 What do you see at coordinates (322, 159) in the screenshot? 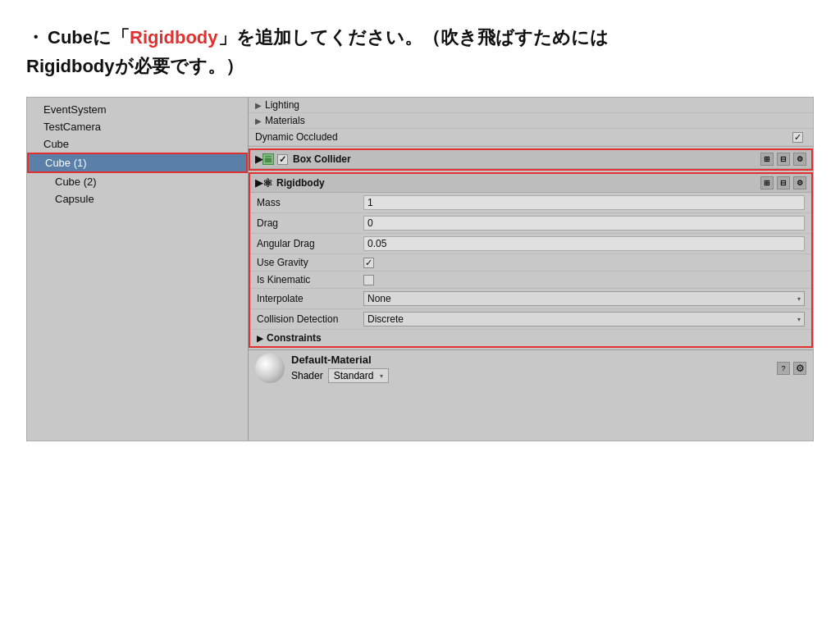
I see `box-collider-label: Box Collider` at bounding box center [322, 159].